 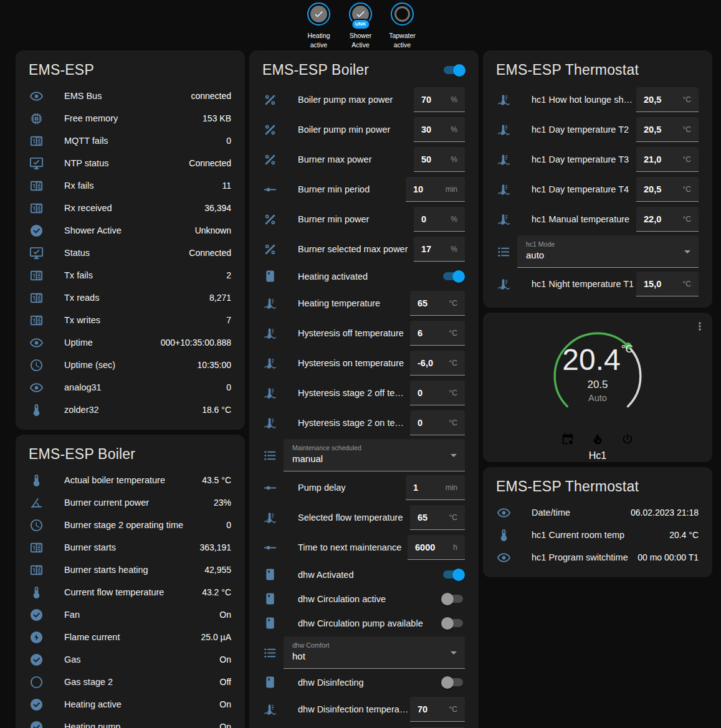 I want to click on row-value: 42,955, so click(x=218, y=570).